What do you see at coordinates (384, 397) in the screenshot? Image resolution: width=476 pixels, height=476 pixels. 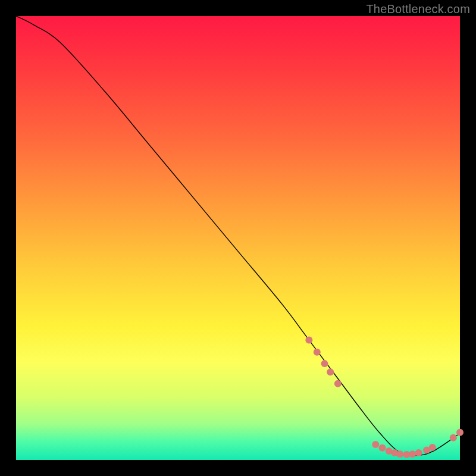 I see `chart-markers` at bounding box center [384, 397].